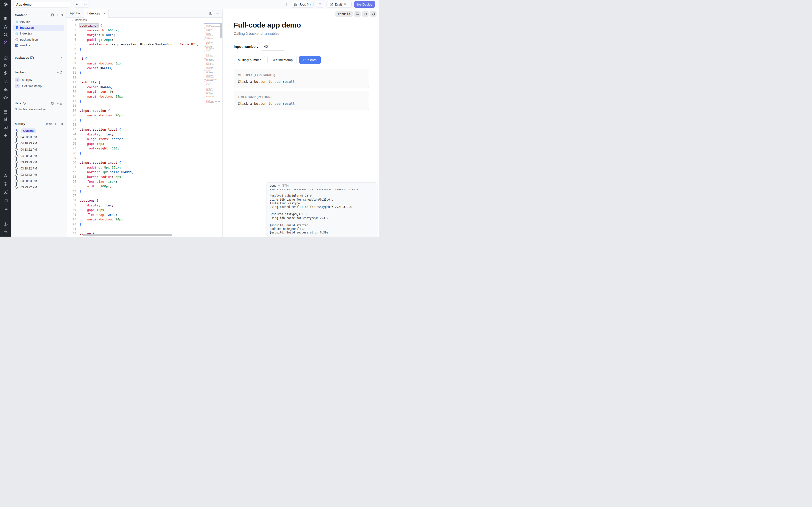 Image resolution: width=812 pixels, height=507 pixels. I want to click on log-line: Using cached resolution for csstype@^3.2…, so click(322, 207).